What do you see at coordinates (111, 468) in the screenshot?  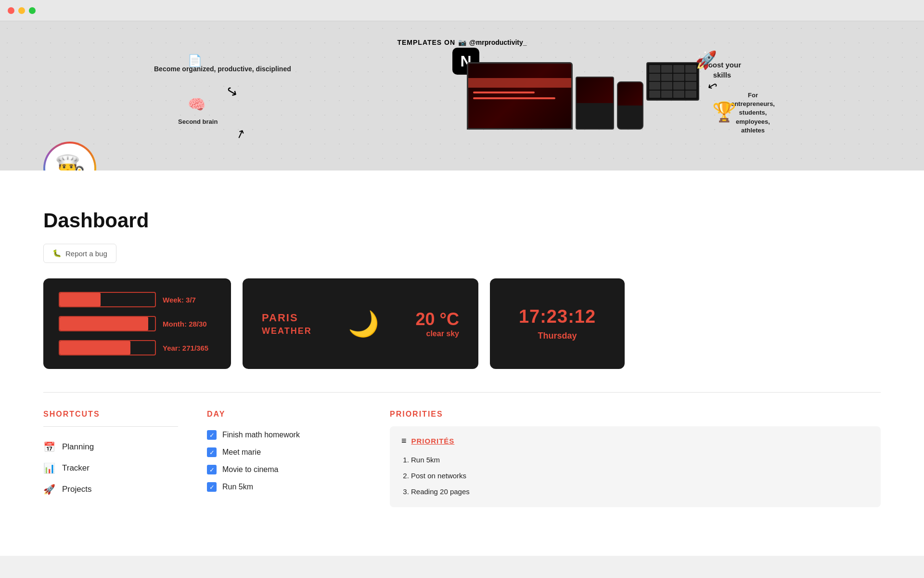 I see `shortcut-tracker: 📊 Tracker` at bounding box center [111, 468].